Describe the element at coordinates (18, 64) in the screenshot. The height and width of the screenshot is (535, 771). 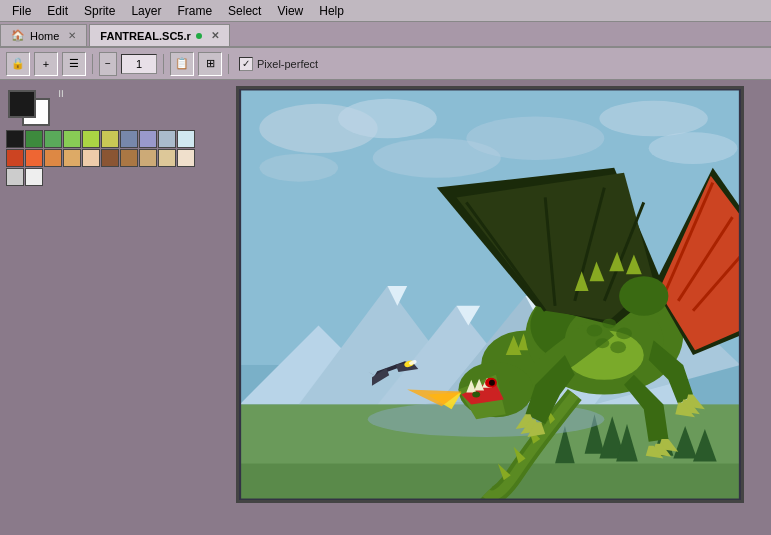
I see `lock-icon: 🔒` at that location.